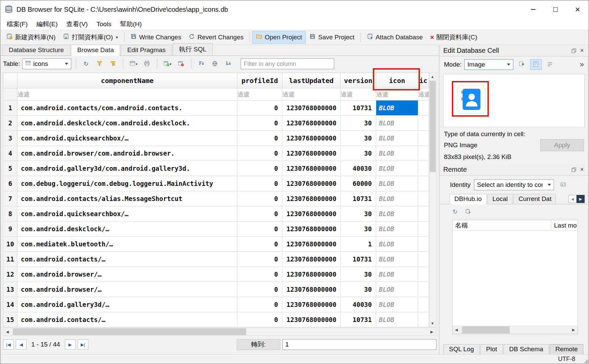 The width and height of the screenshot is (589, 364). What do you see at coordinates (358, 244) in the screenshot?
I see `cell-version: 1` at bounding box center [358, 244].